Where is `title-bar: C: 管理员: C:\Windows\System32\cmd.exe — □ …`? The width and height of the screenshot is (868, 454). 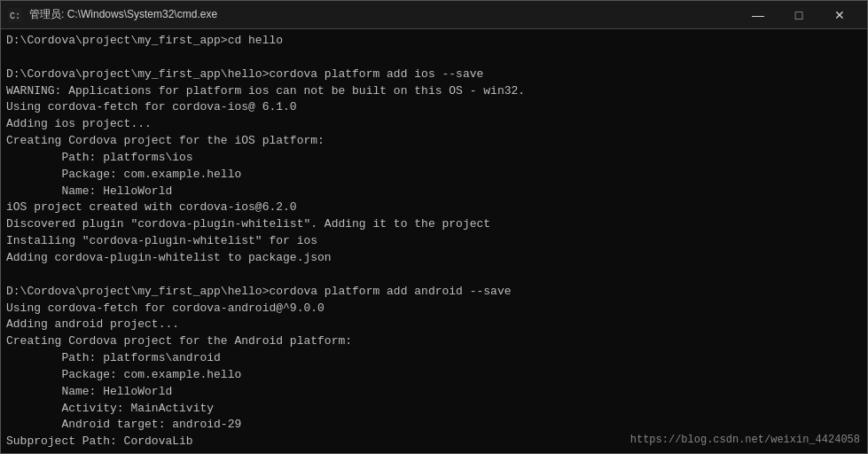 title-bar: C: 管理员: C:\Windows\System32\cmd.exe — □ … is located at coordinates (434, 15).